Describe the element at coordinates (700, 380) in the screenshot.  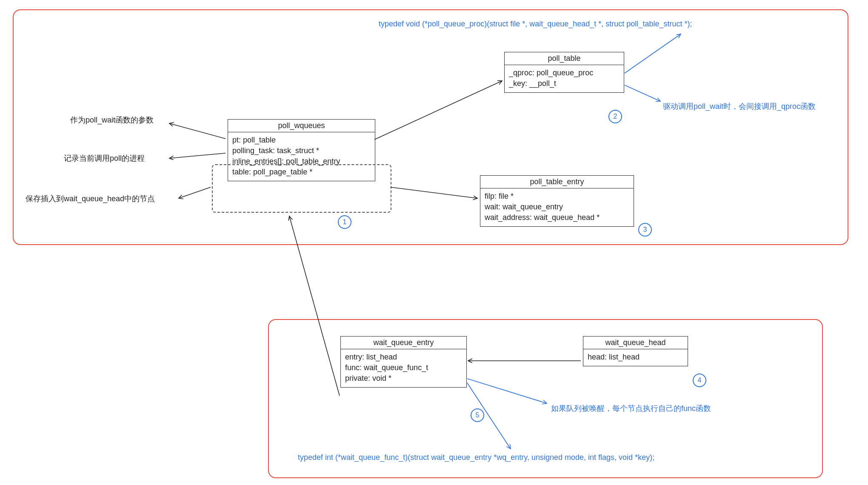
I see `badge-4: 4` at that location.